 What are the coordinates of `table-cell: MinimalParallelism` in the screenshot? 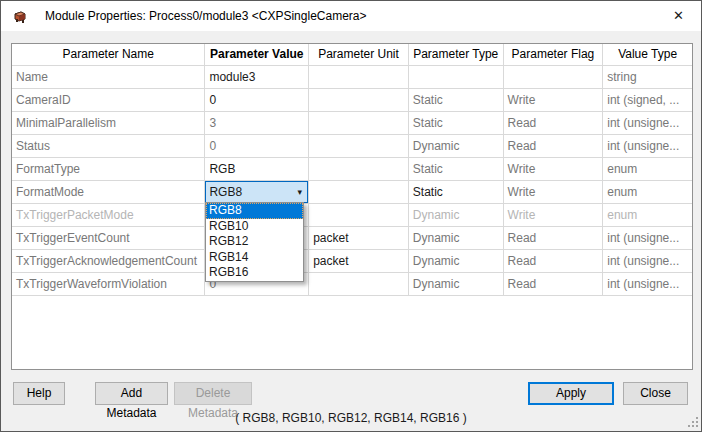 It's located at (108, 124).